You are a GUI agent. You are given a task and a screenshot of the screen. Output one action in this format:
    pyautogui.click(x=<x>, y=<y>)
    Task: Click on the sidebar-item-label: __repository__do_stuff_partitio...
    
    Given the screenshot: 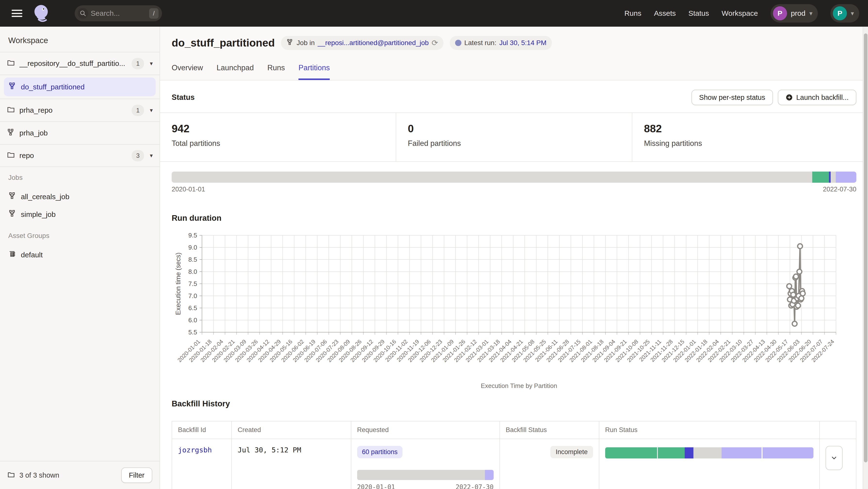 What is the action you would take?
    pyautogui.click(x=73, y=63)
    